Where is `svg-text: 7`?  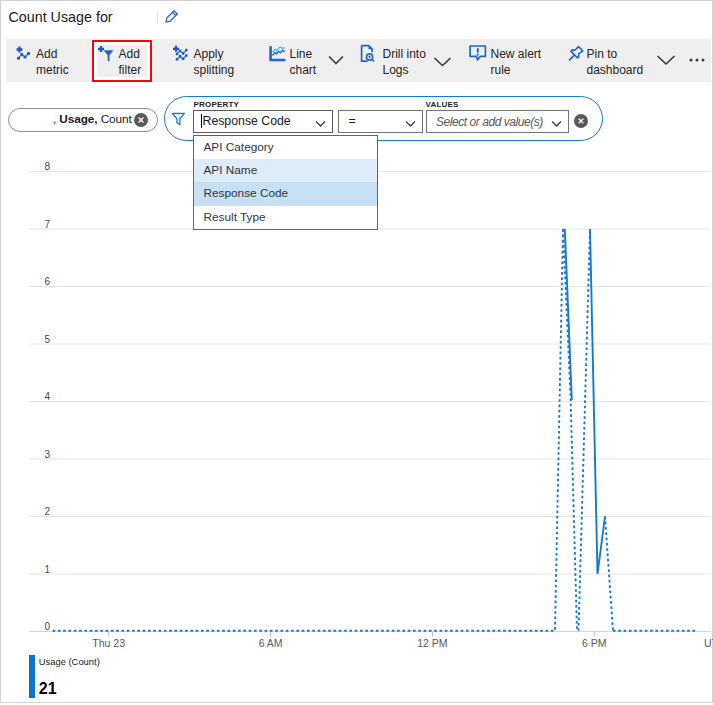 svg-text: 7 is located at coordinates (47, 224).